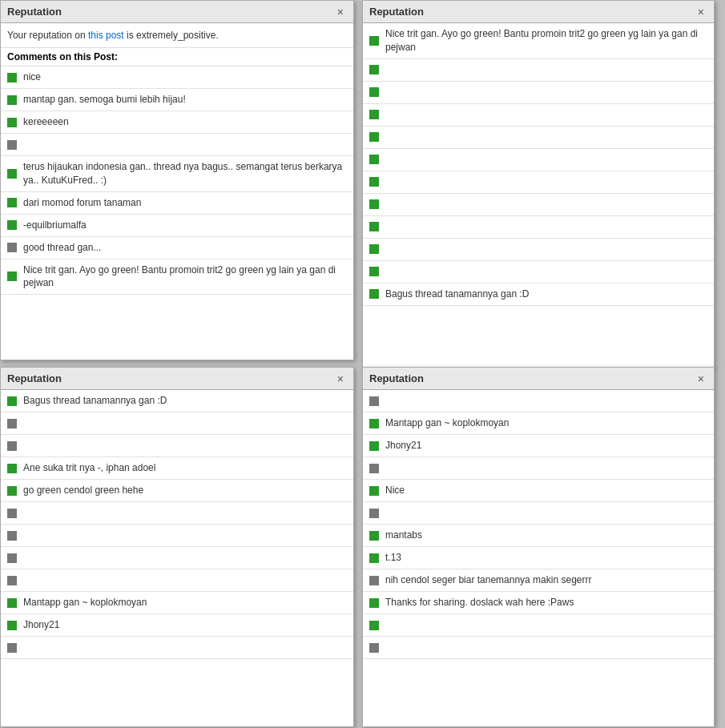 This screenshot has height=728, width=725. What do you see at coordinates (34, 378) in the screenshot?
I see `panel-3-title: Reputation` at bounding box center [34, 378].